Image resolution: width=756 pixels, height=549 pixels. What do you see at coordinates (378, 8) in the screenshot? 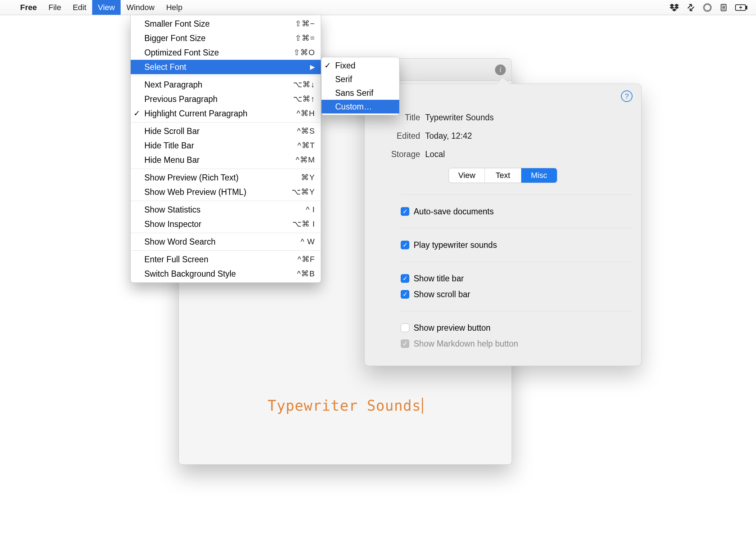
I see `menubar: Free File Edit View Window Help` at bounding box center [378, 8].